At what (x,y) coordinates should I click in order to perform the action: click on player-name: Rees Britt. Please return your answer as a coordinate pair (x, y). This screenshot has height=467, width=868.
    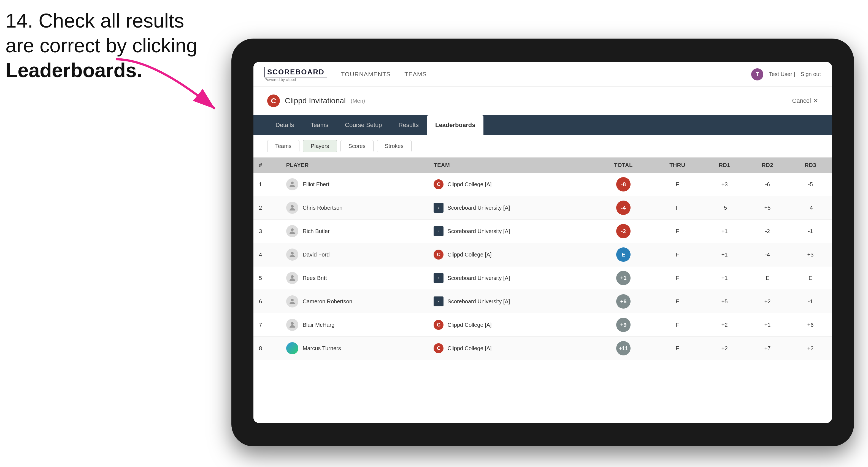
    Looking at the image, I should click on (315, 278).